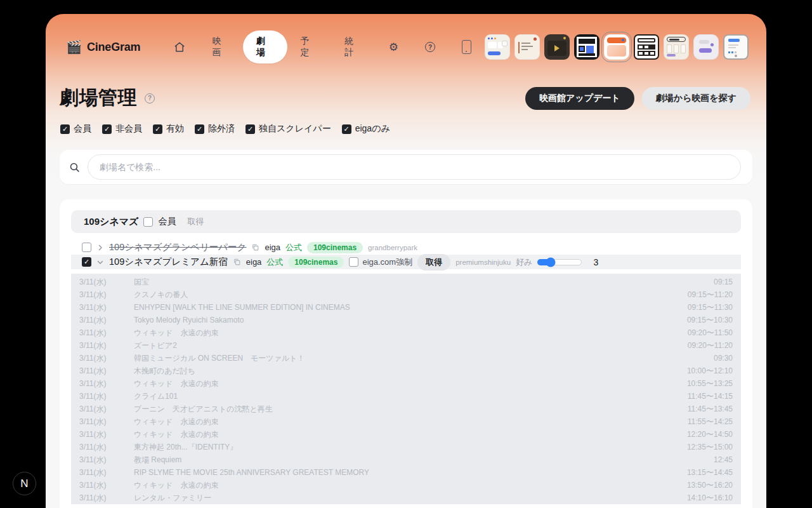 The image size is (812, 508). Describe the element at coordinates (736, 47) in the screenshot. I see `theme-thumb-phone-mock-icon` at that location.